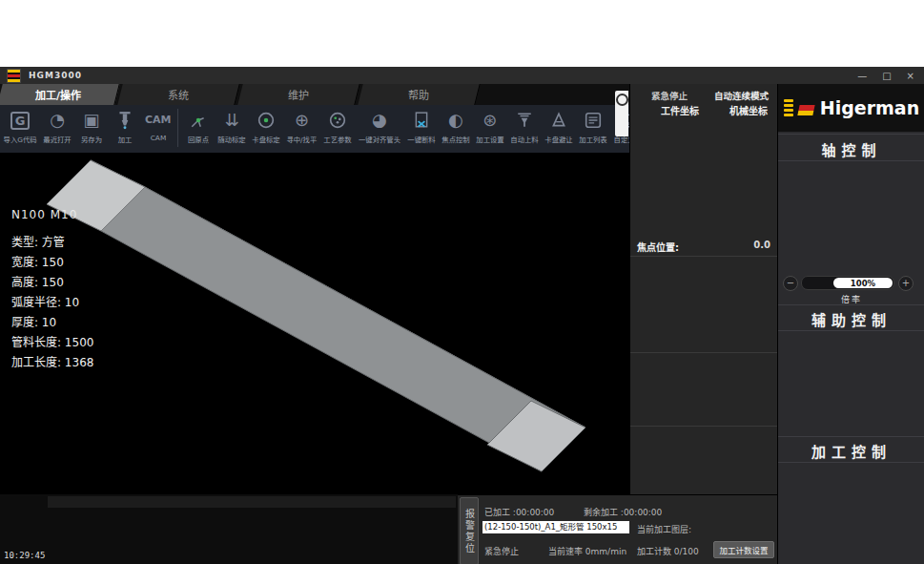  Describe the element at coordinates (57, 124) in the screenshot. I see `recent-open-button: ◔最近打开` at that location.